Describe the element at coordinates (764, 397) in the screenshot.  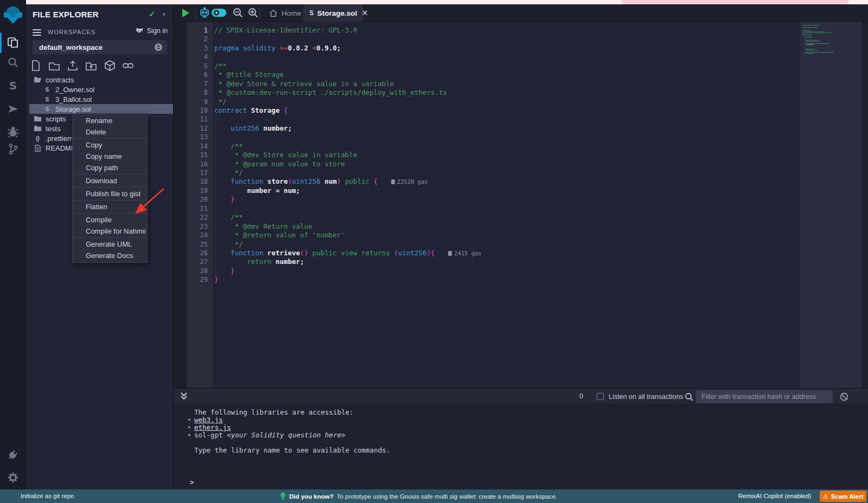
I see `transaction-filter-input` at that location.